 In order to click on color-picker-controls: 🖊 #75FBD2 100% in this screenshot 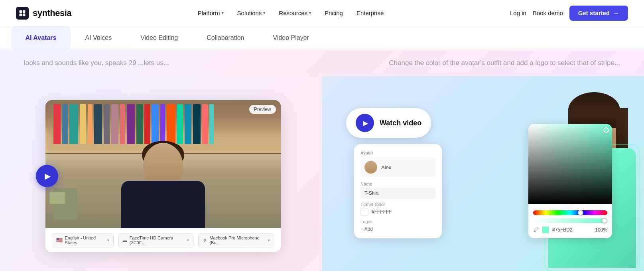, I will do `click(570, 221)`.